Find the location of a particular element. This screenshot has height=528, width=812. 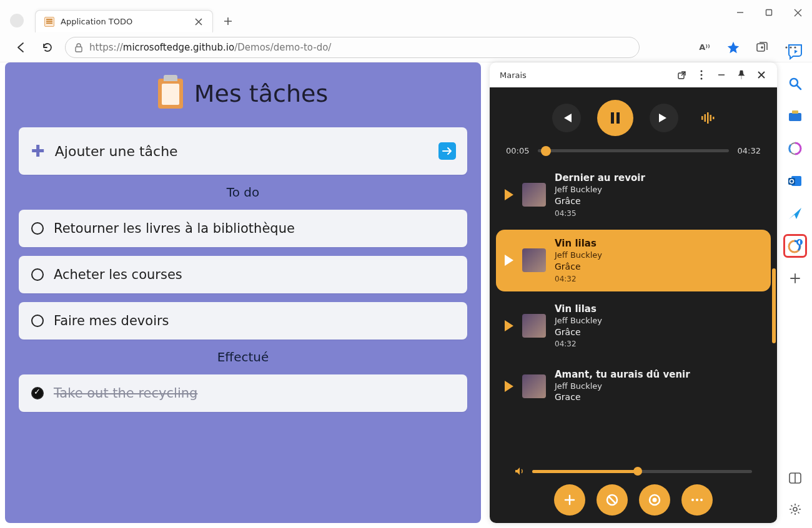

address-bar: https://microsoftedge.github.io/Demos/de… is located at coordinates (352, 47).